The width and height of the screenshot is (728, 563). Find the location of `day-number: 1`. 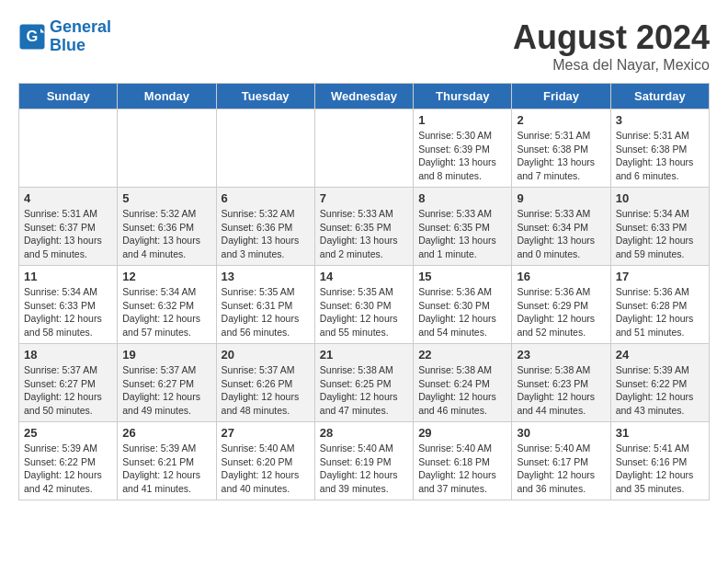

day-number: 1 is located at coordinates (462, 120).